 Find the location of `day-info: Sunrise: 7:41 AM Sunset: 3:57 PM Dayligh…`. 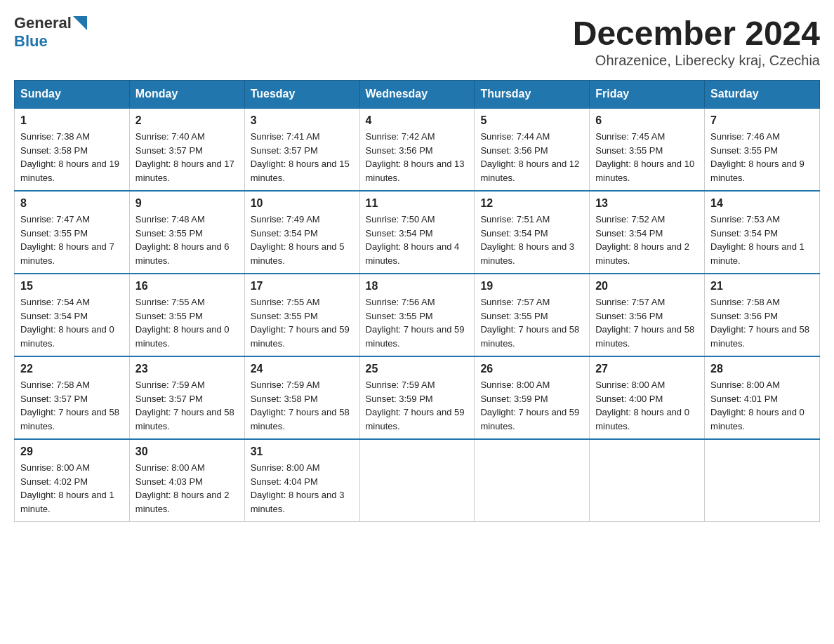

day-info: Sunrise: 7:41 AM Sunset: 3:57 PM Dayligh… is located at coordinates (300, 157).